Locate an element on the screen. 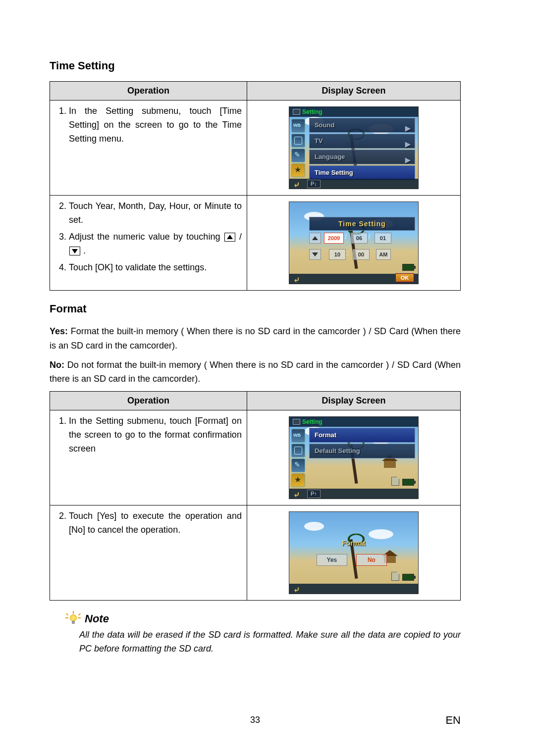  language-code: EN is located at coordinates (453, 720).